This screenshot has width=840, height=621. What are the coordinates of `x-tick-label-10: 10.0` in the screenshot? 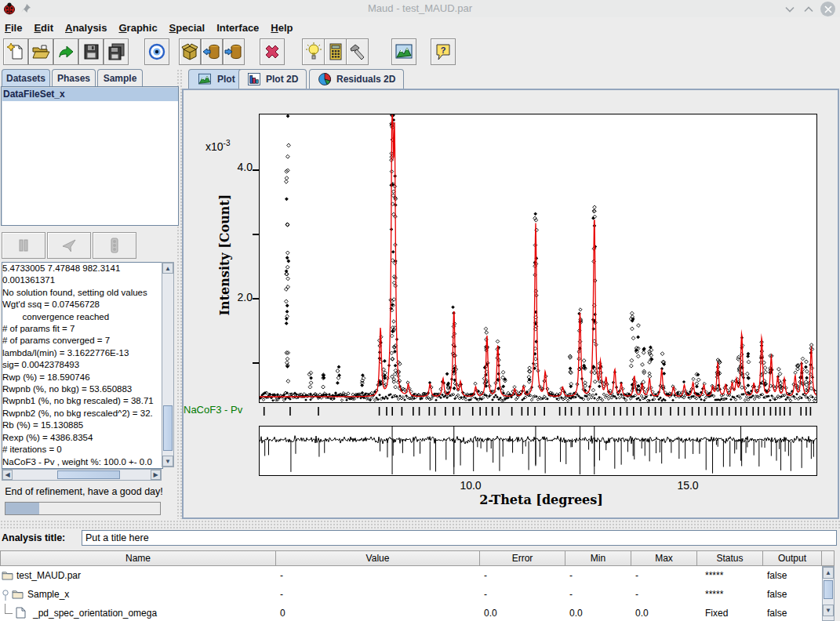 It's located at (471, 485).